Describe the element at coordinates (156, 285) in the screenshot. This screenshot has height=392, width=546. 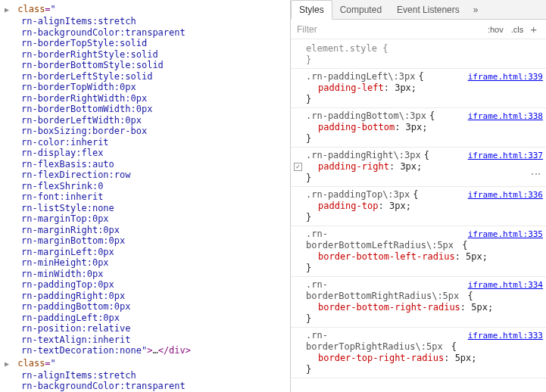
I see `class-value: rn-paddingTop:0px` at that location.